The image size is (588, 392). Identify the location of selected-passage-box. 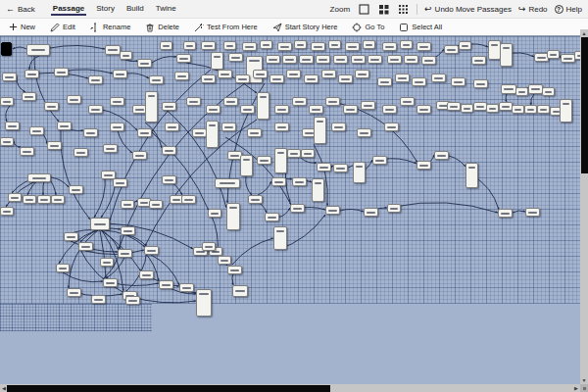
(6, 49).